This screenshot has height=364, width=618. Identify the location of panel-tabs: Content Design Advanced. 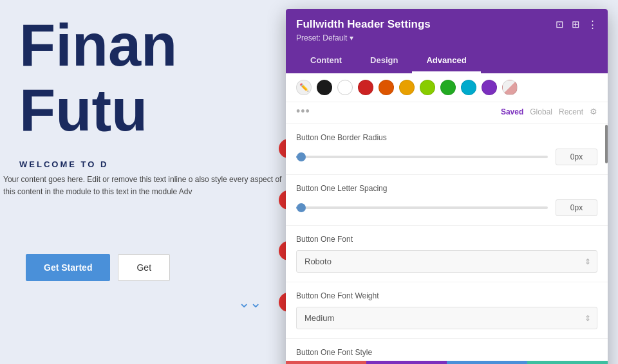
(447, 61).